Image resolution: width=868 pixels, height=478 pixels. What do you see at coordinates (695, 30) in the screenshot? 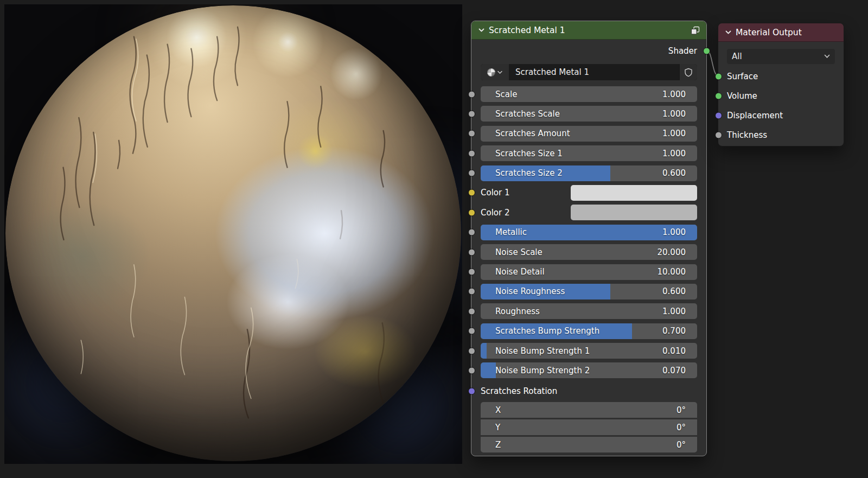
I see `node-group-icon` at bounding box center [695, 30].